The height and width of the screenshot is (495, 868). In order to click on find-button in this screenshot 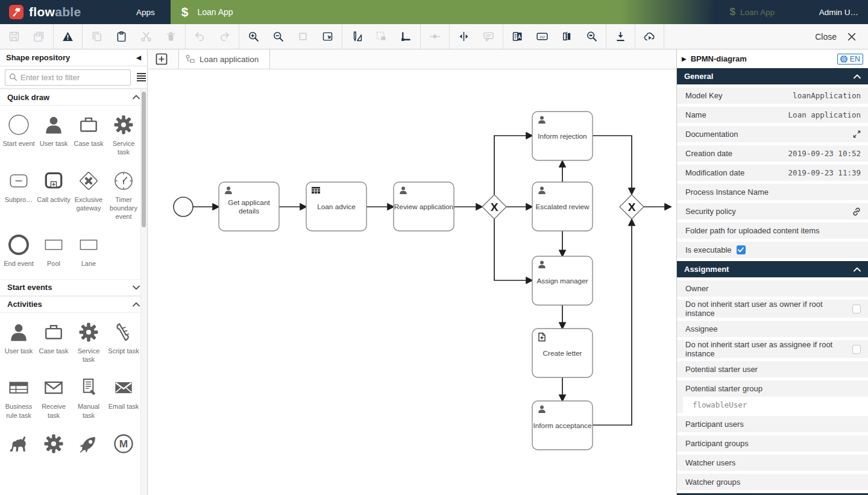, I will do `click(592, 36)`.